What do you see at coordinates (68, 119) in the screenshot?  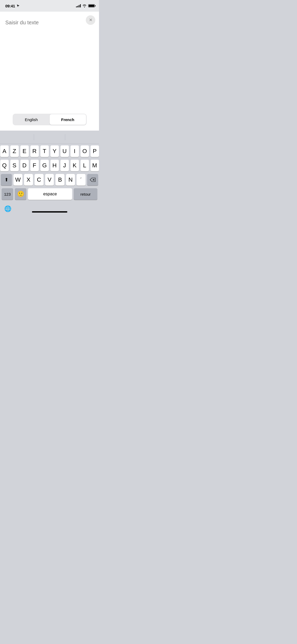 I see `french-option: French` at bounding box center [68, 119].